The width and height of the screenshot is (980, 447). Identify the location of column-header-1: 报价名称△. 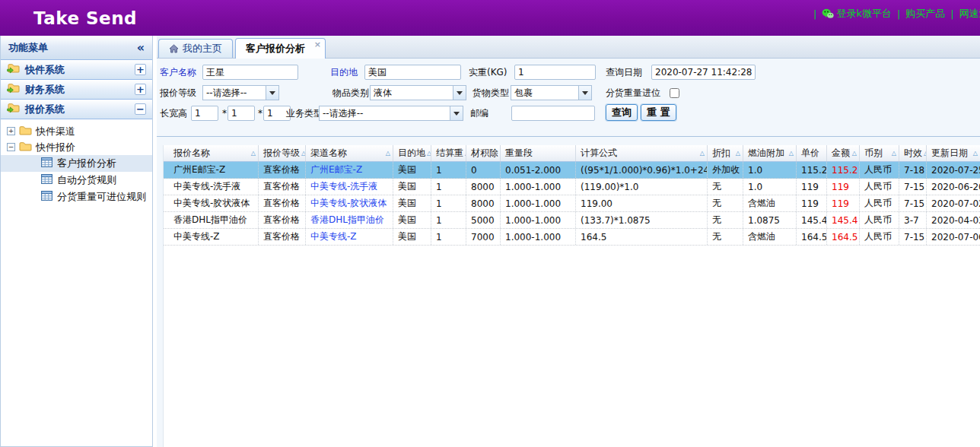
(212, 154).